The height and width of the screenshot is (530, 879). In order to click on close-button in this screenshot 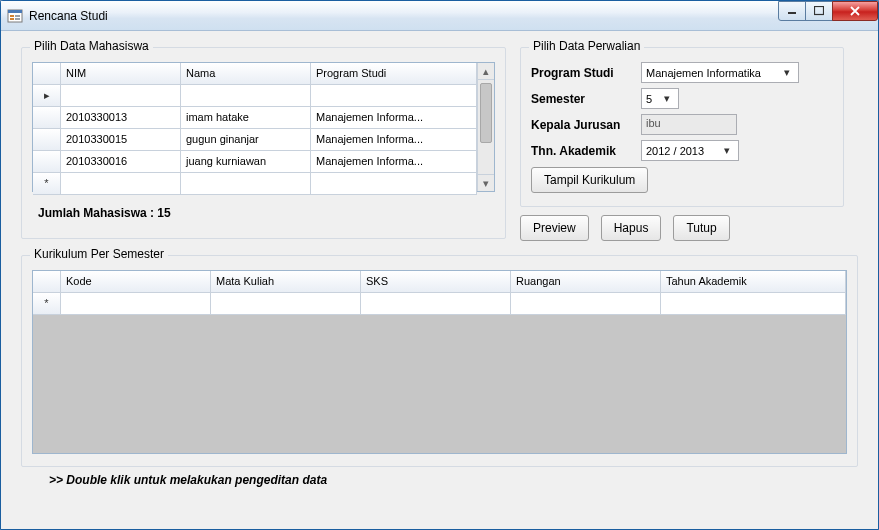, I will do `click(855, 11)`.